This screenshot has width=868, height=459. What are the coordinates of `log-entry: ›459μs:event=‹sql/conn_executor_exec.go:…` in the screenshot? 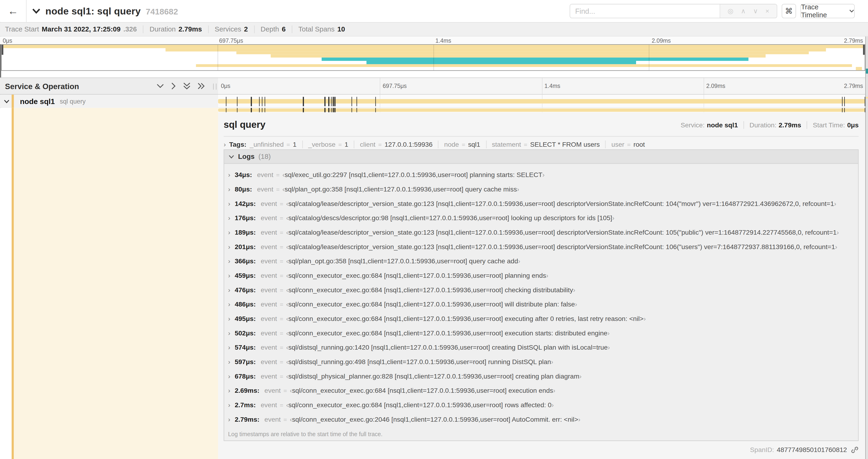 It's located at (541, 275).